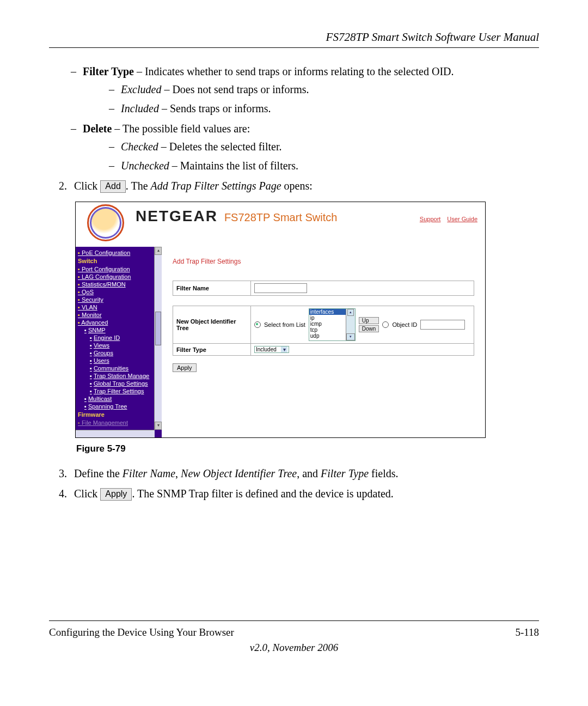  I want to click on step-3-number: 3., so click(63, 474).